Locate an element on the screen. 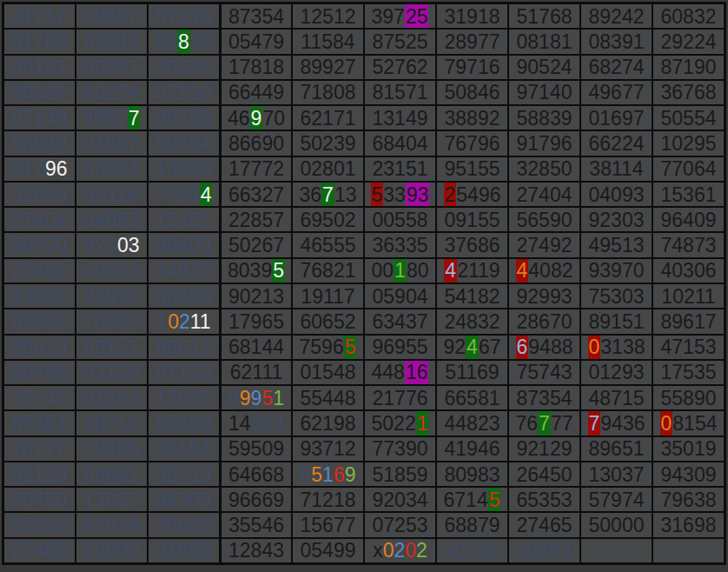 The height and width of the screenshot is (572, 728). grid-cell-r16c10: 55890 is located at coordinates (688, 398).